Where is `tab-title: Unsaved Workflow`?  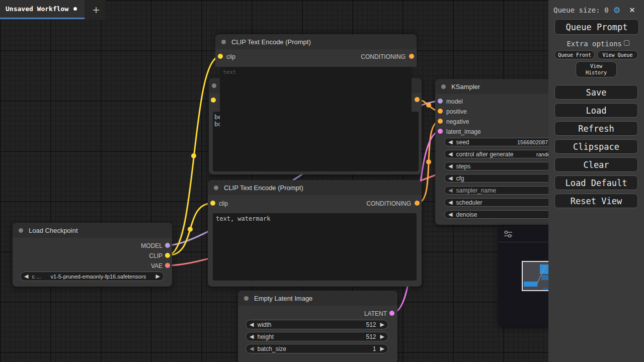 tab-title: Unsaved Workflow is located at coordinates (37, 9).